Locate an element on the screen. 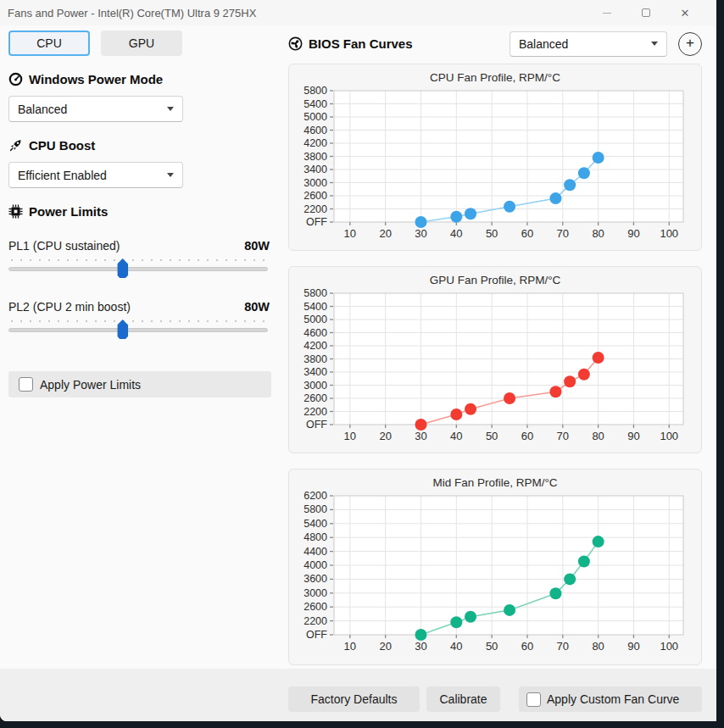  svg-text: 5000 is located at coordinates (315, 117).